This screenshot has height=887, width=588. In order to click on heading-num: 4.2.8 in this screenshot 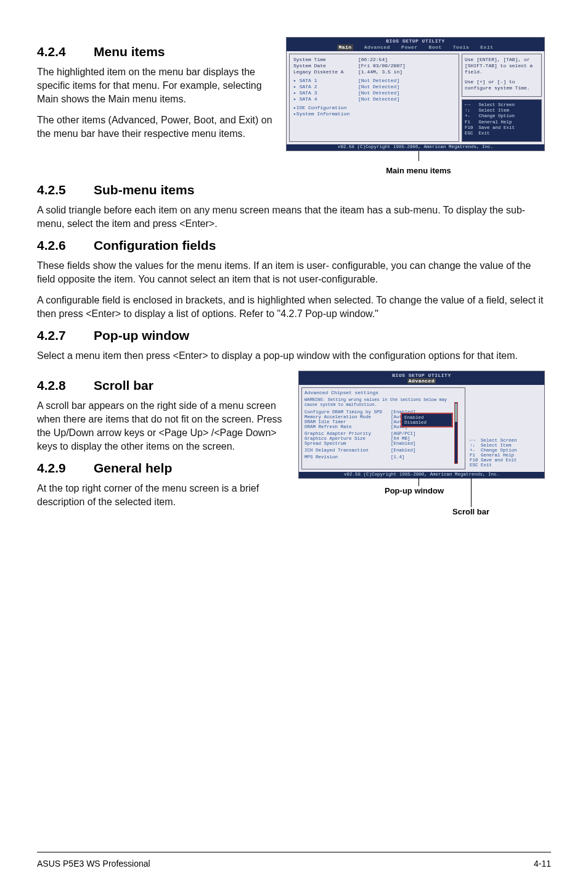, I will do `click(65, 386)`.